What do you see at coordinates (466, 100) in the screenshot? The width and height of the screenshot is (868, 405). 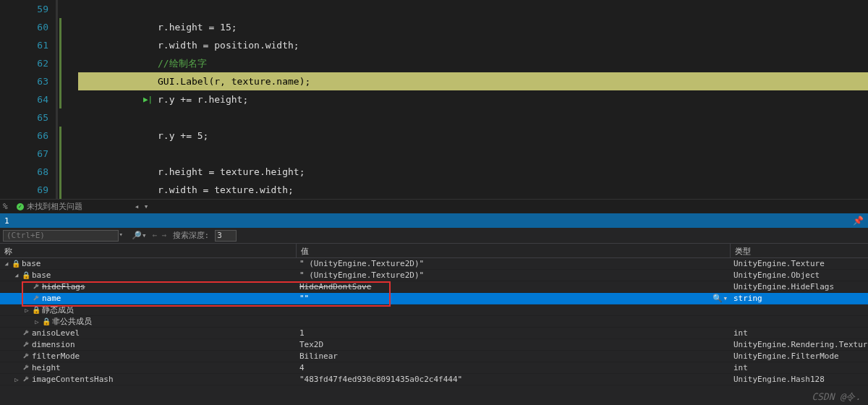 I see `code-line: ▶|r.y += r.height;` at bounding box center [466, 100].